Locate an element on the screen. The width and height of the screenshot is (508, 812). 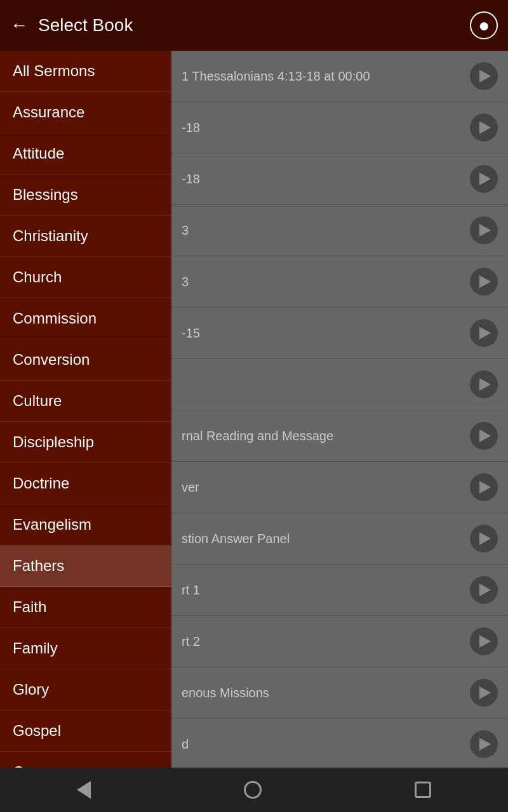
sidebar-item-family: Family is located at coordinates (86, 648).